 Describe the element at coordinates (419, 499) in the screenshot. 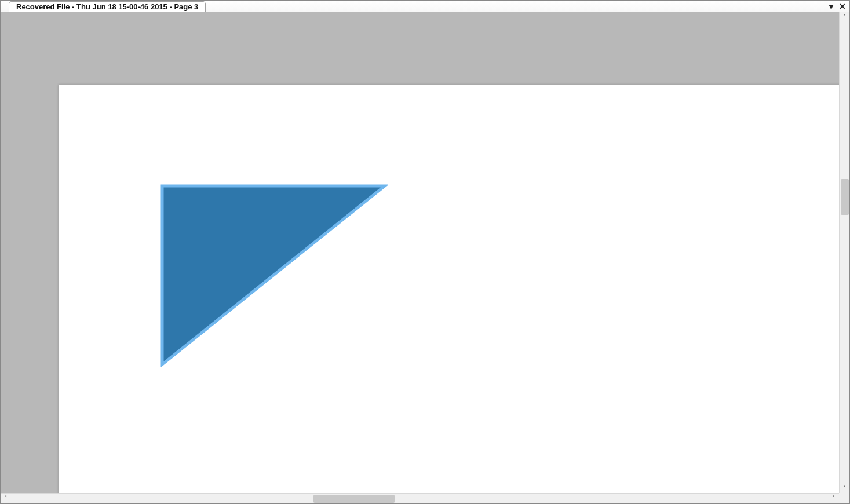

I see `horizontal-scroll-track` at that location.